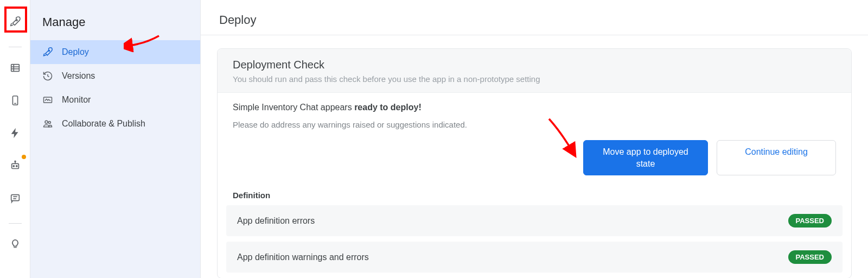 This screenshot has height=278, width=868. Describe the element at coordinates (534, 125) in the screenshot. I see `status-sub: Please do address any warnings raised or…` at that location.